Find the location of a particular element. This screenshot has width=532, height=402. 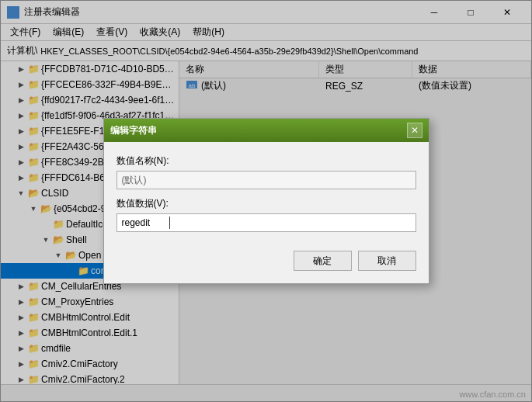

dialog-close-button: ✕ is located at coordinates (415, 130).